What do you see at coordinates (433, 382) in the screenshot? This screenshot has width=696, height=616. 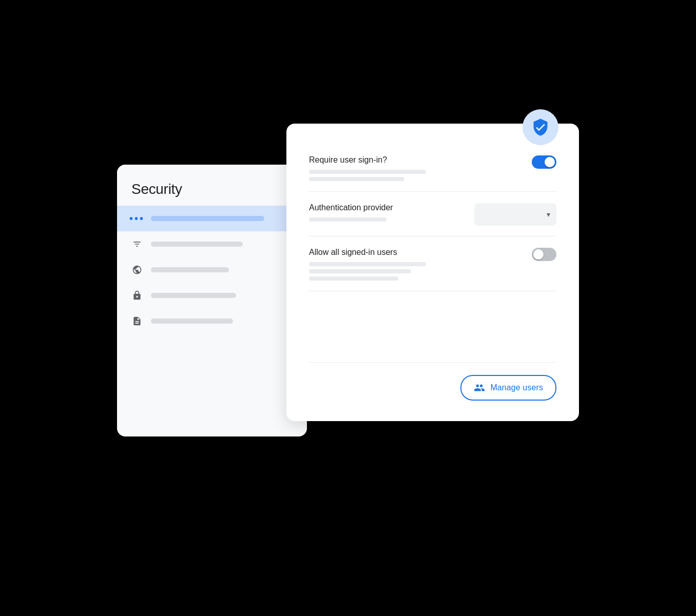 I see `bottom-section: Manage users` at bounding box center [433, 382].